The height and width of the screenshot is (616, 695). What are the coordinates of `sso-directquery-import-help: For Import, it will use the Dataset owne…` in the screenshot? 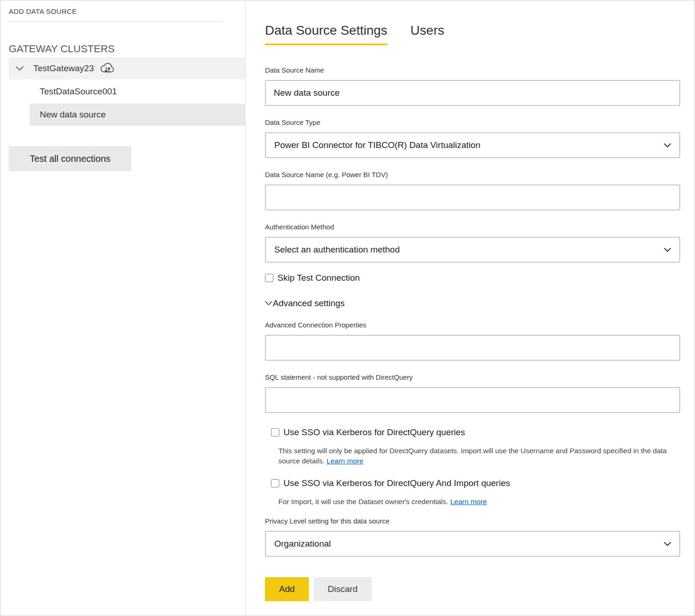 It's located at (363, 501).